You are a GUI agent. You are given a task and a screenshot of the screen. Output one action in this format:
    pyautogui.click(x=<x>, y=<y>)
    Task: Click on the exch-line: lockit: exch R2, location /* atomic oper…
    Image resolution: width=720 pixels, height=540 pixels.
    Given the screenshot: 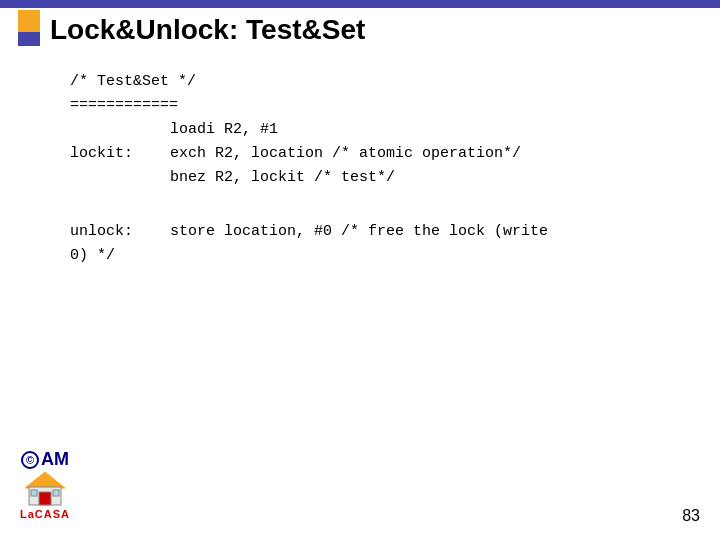 What is the action you would take?
    pyautogui.click(x=385, y=154)
    